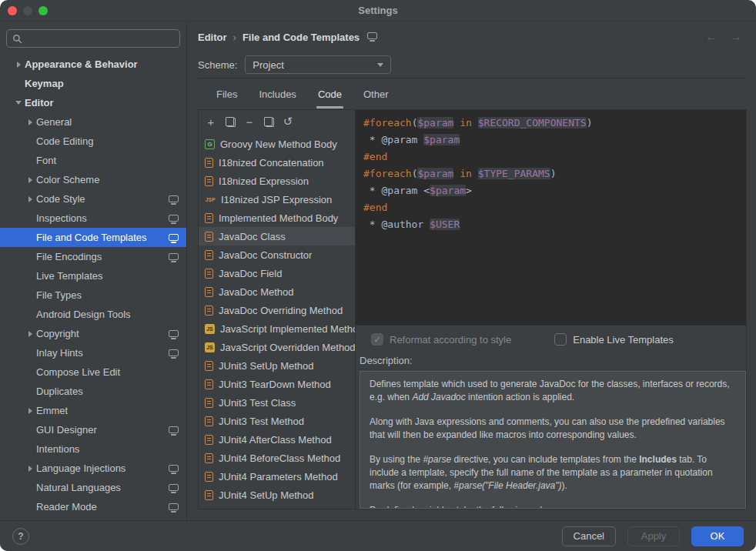 This screenshot has width=756, height=551. Describe the element at coordinates (277, 458) in the screenshot. I see `template-item-junit4-beforeclass-method: JUnit4 BeforeClass Method` at that location.